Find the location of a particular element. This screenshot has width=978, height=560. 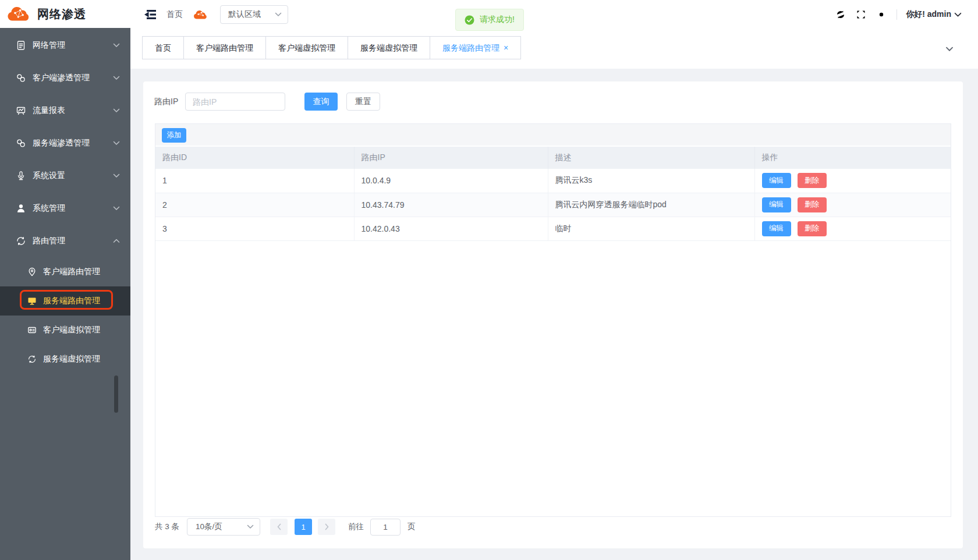

tab-client-virtual-mgmt: 客户端虚拟管理 is located at coordinates (307, 48).